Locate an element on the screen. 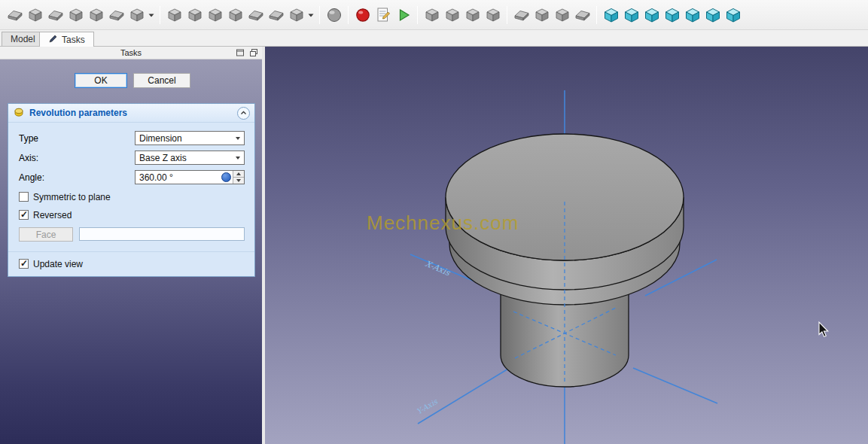  view-front-icon is located at coordinates (631, 15).